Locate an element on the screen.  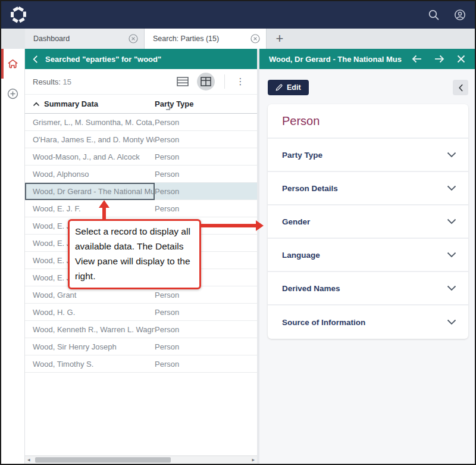
results-toolbar: Results: 15 ⋮ is located at coordinates (141, 82).